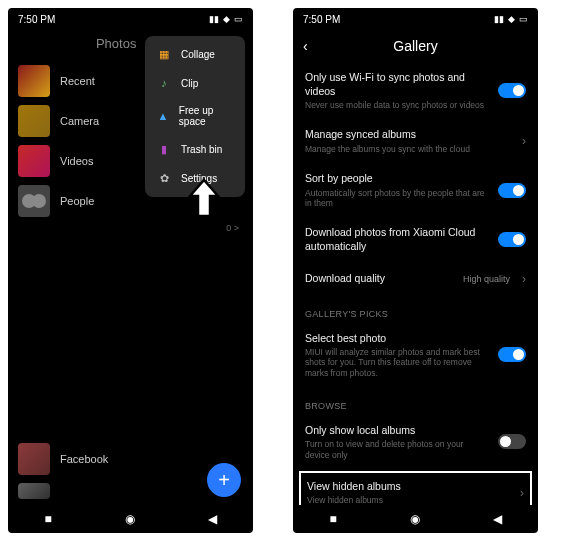 This screenshot has width=577, height=541. Describe the element at coordinates (398, 84) in the screenshot. I see `setting-label: Only use Wi-Fi to sync photos and videos` at that location.